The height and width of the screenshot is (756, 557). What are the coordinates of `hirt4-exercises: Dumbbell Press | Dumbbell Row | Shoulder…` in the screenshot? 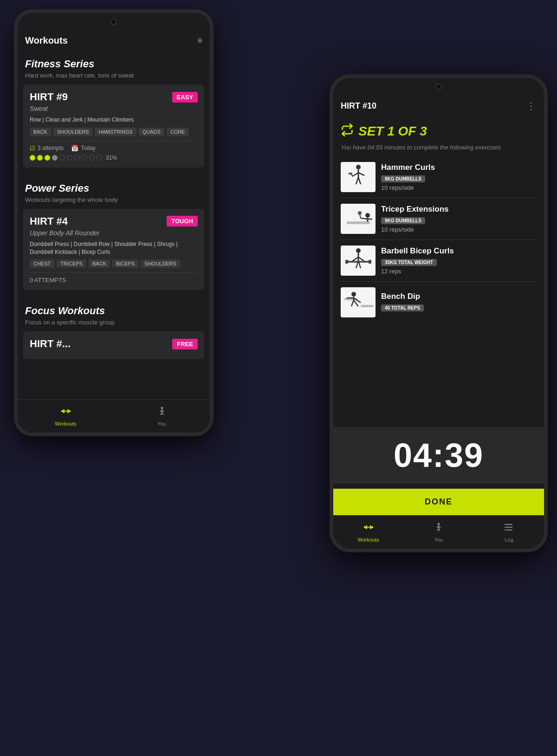 It's located at (114, 248).